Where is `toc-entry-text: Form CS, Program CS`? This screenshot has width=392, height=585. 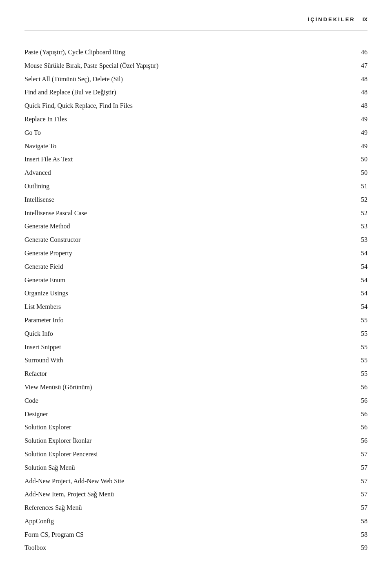 toc-entry-text: Form CS, Program CS is located at coordinates (183, 535).